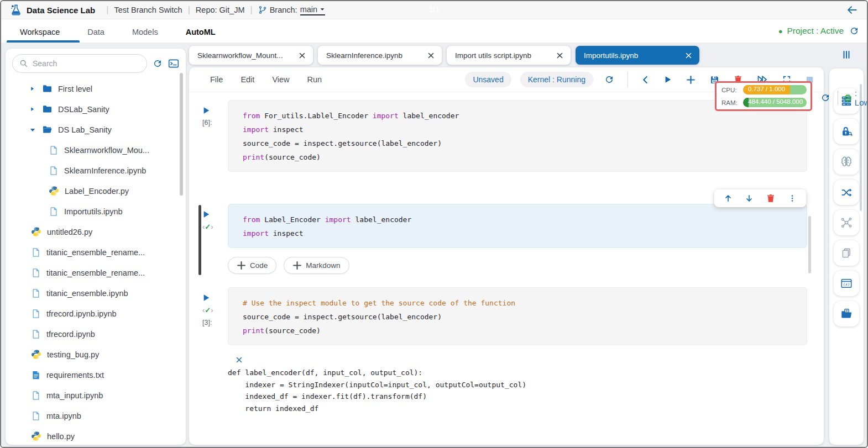 This screenshot has width=868, height=448. Describe the element at coordinates (96, 415) in the screenshot. I see `tree-item-mta-ipynb: mta.ipynb` at that location.